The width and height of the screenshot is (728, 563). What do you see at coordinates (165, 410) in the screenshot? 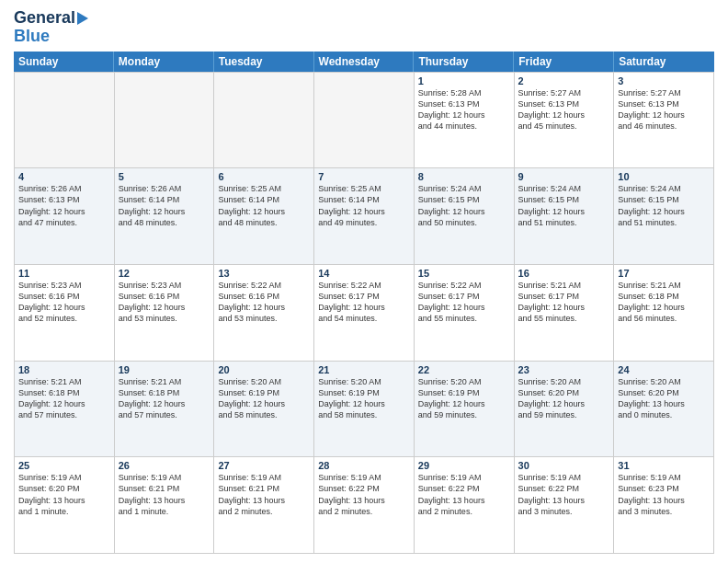
I see `calendar-day-19: 19Sunrise: 5:21 AM Sunset: 6:18 PM Dayli…` at bounding box center [165, 410].